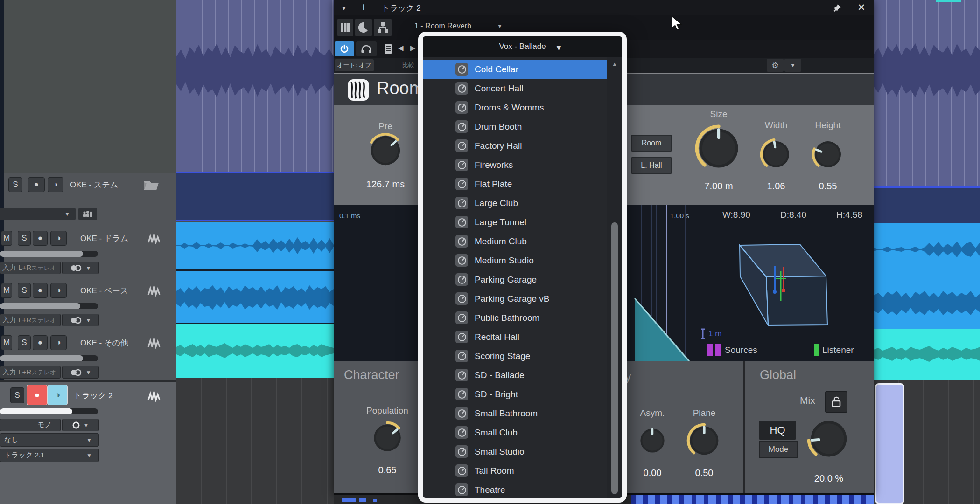 Image resolution: width=980 pixels, height=504 pixels. Describe the element at coordinates (40, 238) in the screenshot. I see `record-button-drums: ●` at that location.